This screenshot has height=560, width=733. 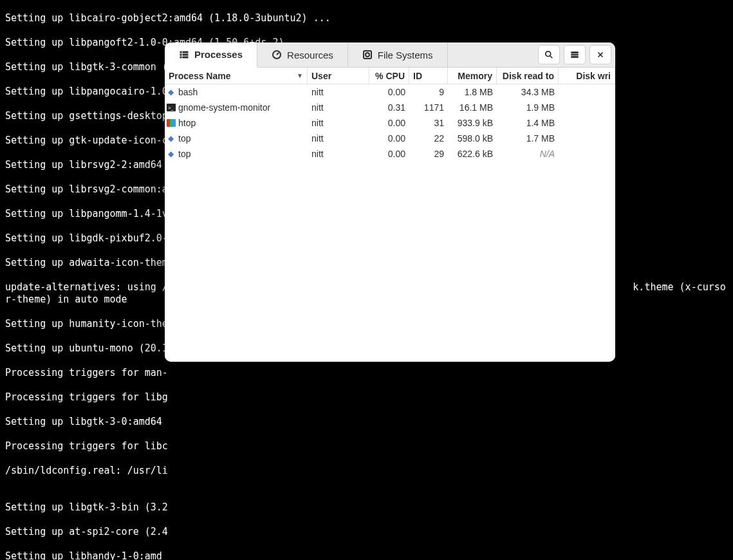 I want to click on tab-bar: Processes Resources File Systems, so click(x=306, y=55).